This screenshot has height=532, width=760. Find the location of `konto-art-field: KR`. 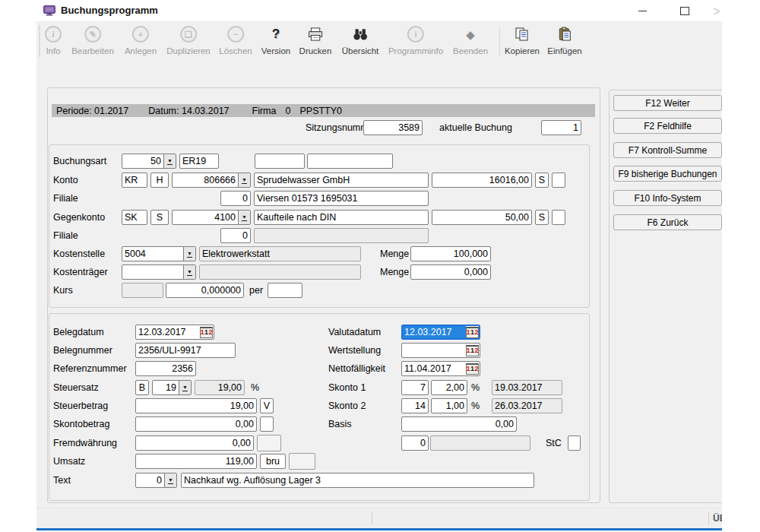

konto-art-field: KR is located at coordinates (135, 180).